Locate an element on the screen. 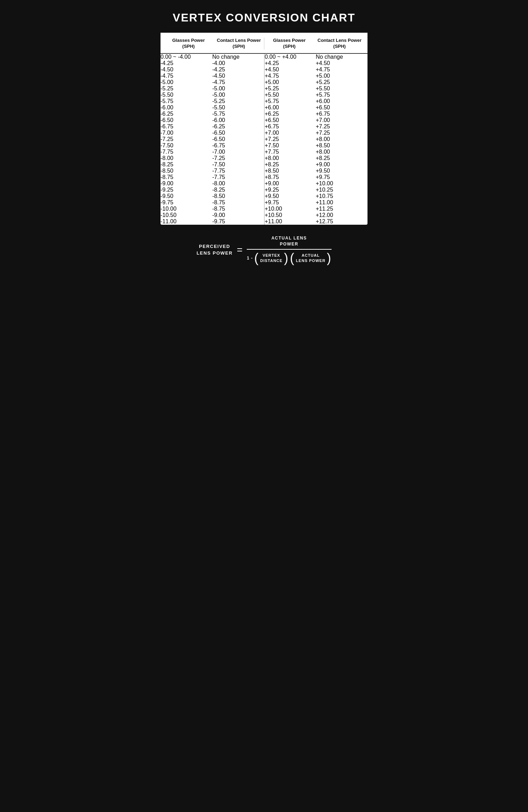  table-cell: +8.75 is located at coordinates (290, 177).